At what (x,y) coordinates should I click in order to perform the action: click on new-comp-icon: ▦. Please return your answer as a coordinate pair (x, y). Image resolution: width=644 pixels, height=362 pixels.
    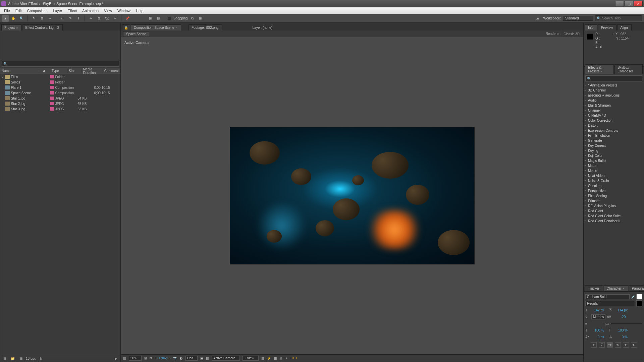
    Looking at the image, I should click on (21, 359).